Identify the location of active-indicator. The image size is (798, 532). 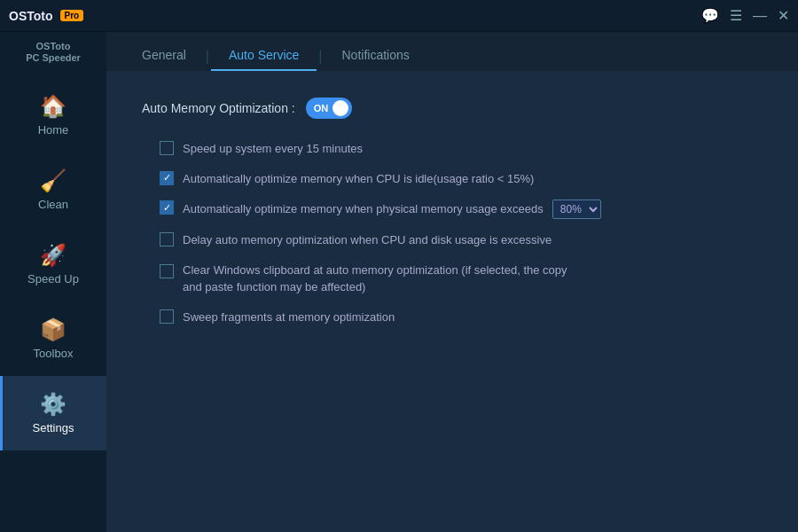
(2, 413).